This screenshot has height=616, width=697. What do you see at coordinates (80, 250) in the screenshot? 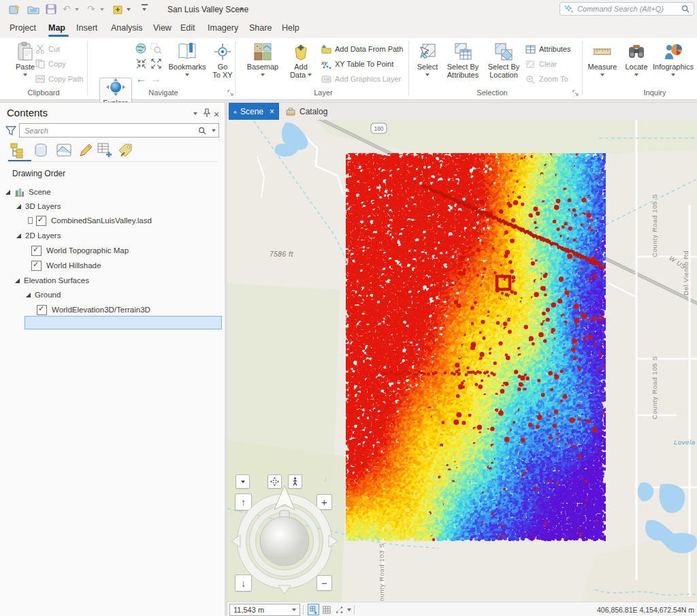
I see `tree-item-world-topographic: World Topographic Map` at bounding box center [80, 250].